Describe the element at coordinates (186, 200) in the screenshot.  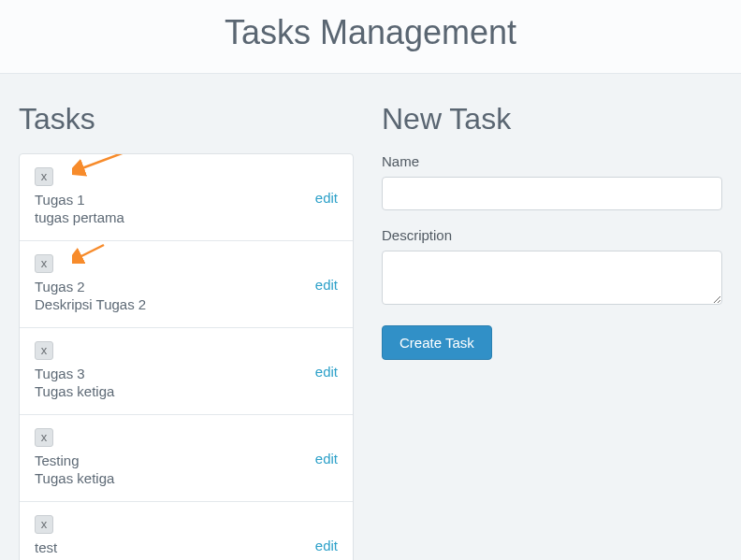
I see `task-name: Tugas 1` at that location.